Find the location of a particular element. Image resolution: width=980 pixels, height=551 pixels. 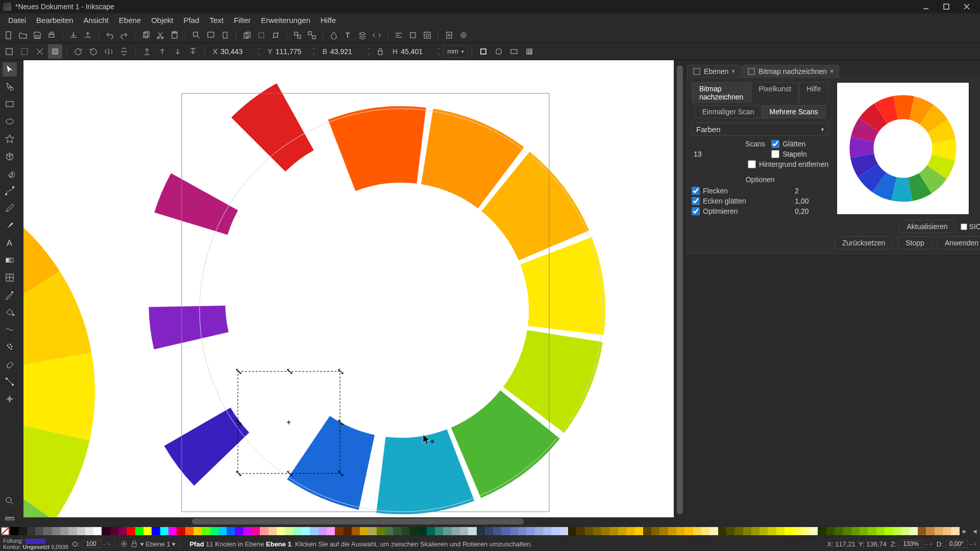

scan-tab-mehrere-scans: Mehrere Scans is located at coordinates (794, 112).